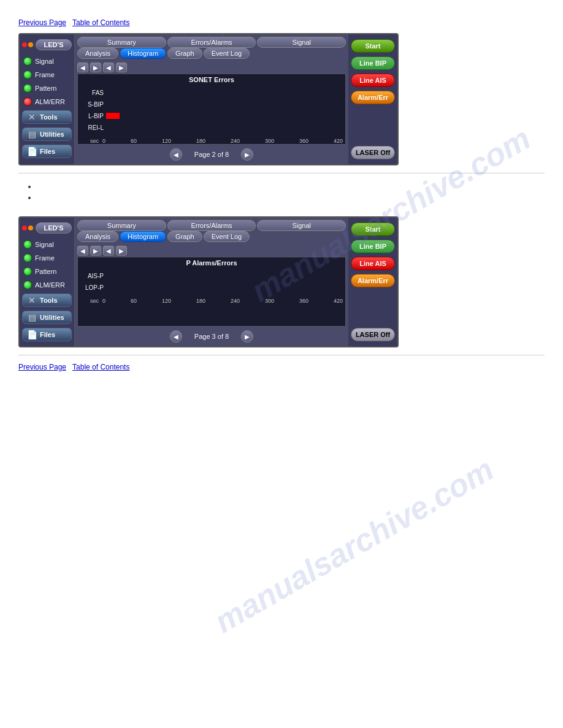 Image resolution: width=563 pixels, height=728 pixels. Describe the element at coordinates (96, 251) in the screenshot. I see `nav-prev-2: ▶` at that location.